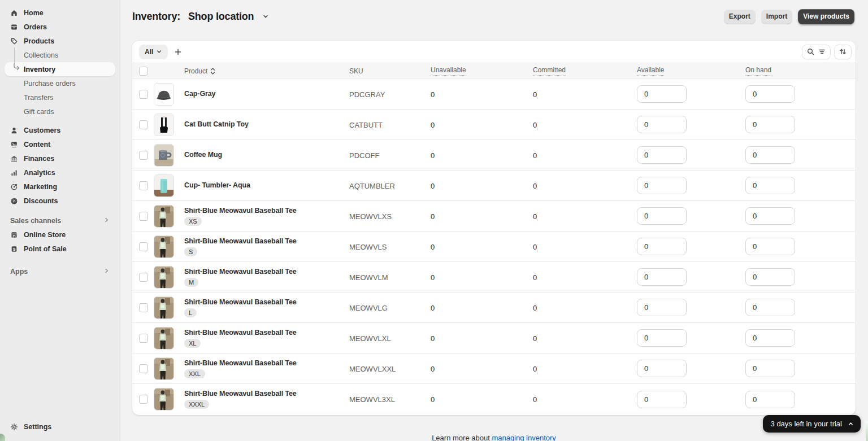 This screenshot has width=868, height=441. What do you see at coordinates (535, 156) in the screenshot?
I see `committed-value: 0` at bounding box center [535, 156].